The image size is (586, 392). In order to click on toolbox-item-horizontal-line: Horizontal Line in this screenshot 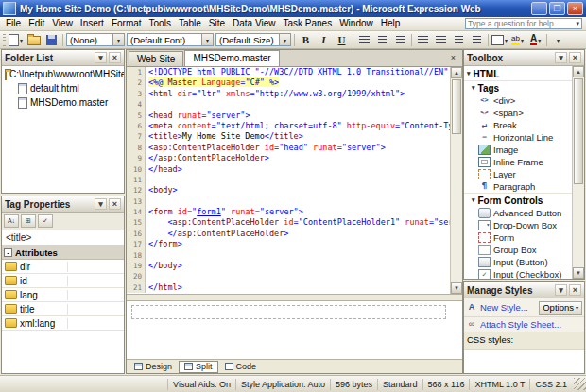, I will do `click(518, 138)`.